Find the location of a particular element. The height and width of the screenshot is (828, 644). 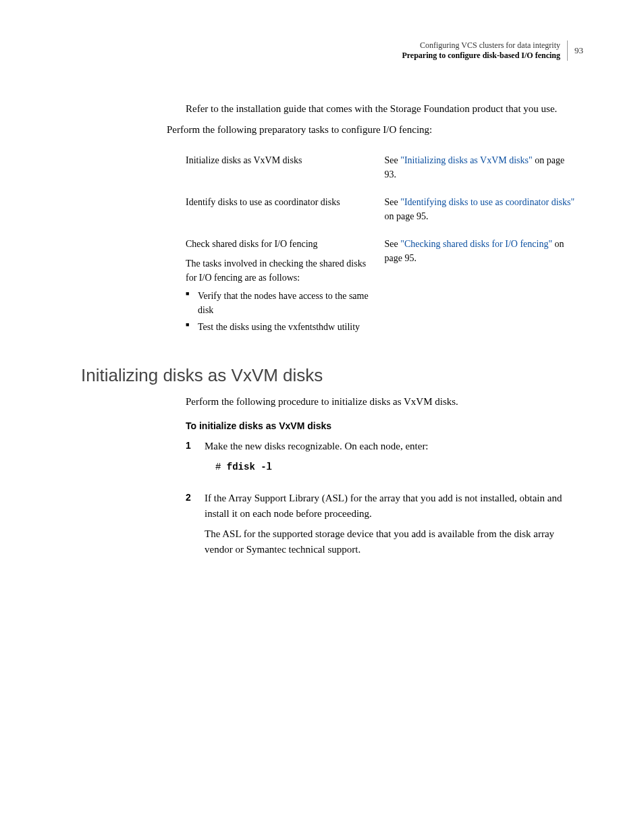

steps-list: 1 Make the new disks recognizable. On ea… is located at coordinates (385, 501).